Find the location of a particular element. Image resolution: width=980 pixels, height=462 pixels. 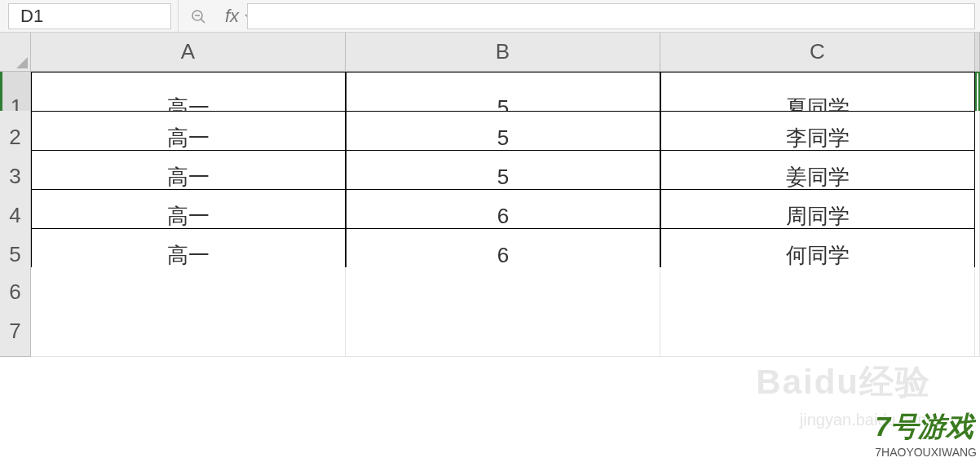

col-header-D is located at coordinates (978, 52).